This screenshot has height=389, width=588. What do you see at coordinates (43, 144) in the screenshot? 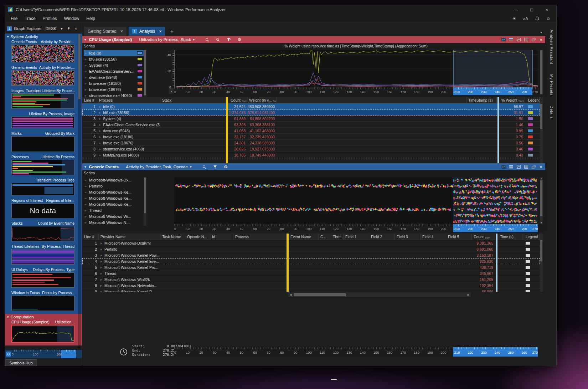
I see `graph-thumbnail-empty` at bounding box center [43, 144].